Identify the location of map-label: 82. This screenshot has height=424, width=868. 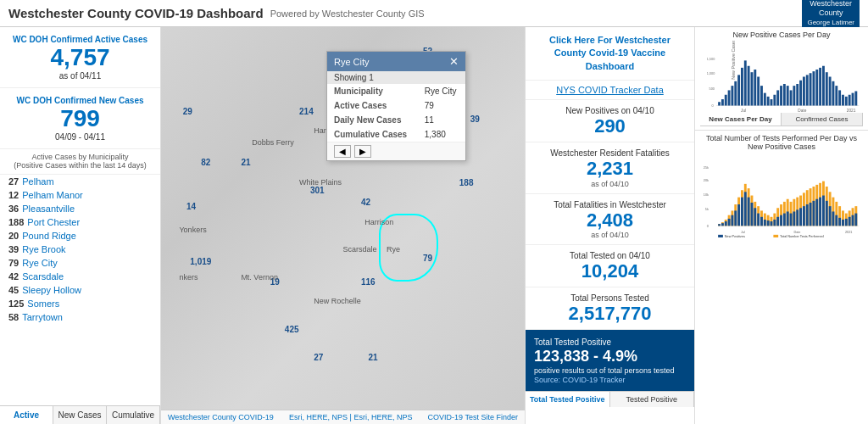
(205, 163).